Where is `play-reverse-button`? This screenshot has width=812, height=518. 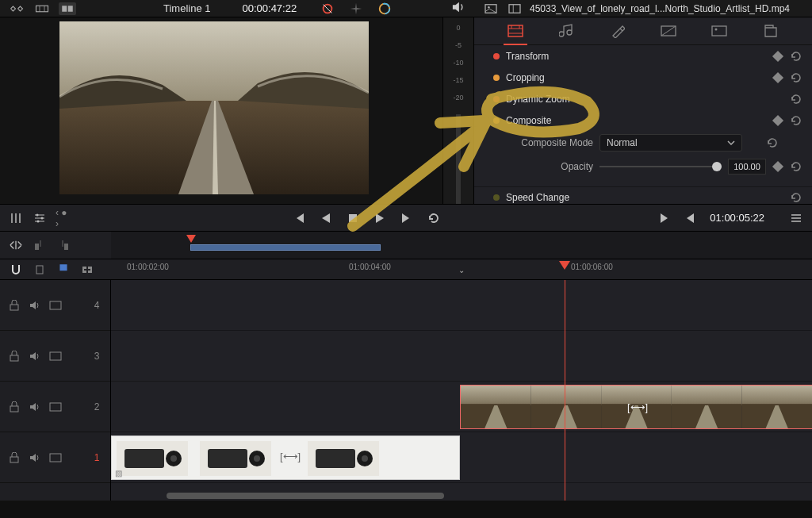
play-reverse-button is located at coordinates (326, 218).